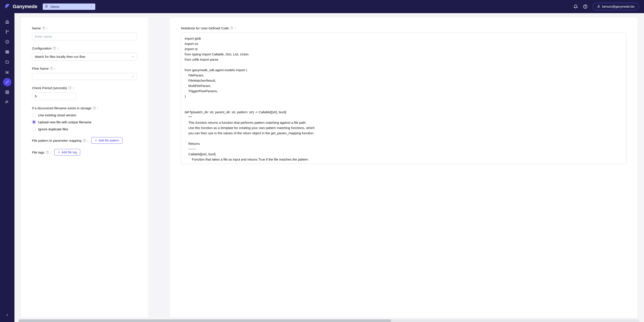 Image resolution: width=644 pixels, height=322 pixels. What do you see at coordinates (84, 36) in the screenshot?
I see `name-input` at bounding box center [84, 36].